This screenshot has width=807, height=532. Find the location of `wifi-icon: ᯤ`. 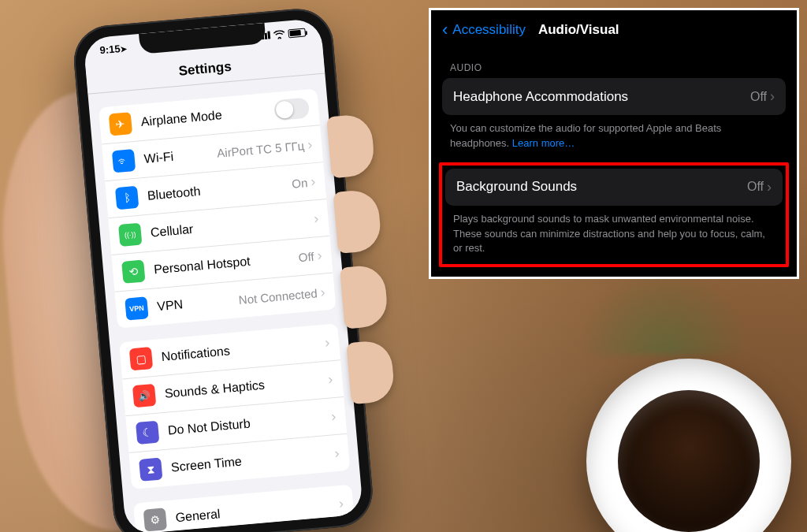

wifi-icon: ᯤ is located at coordinates (124, 161).